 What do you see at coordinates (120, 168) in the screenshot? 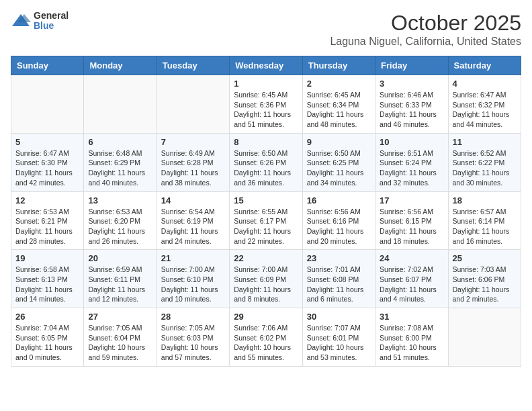
I see `day-info: Sunrise: 6:48 AM Sunset: 6:29 PM Dayligh…` at bounding box center [120, 168].